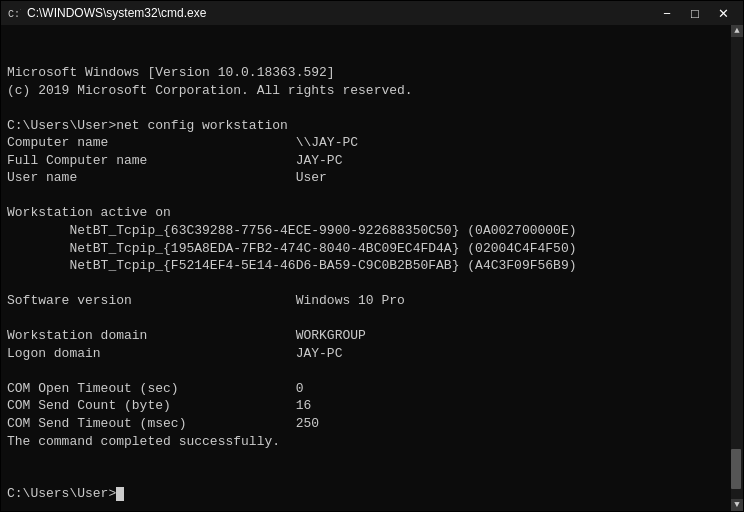 This screenshot has width=744, height=512. What do you see at coordinates (365, 406) in the screenshot?
I see `terminal-line: COM Send Count (byte) 16` at bounding box center [365, 406].